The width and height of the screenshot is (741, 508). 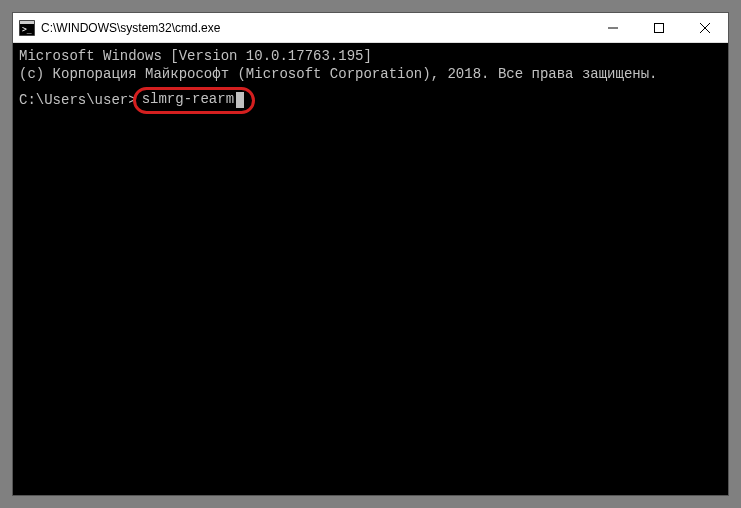 What do you see at coordinates (659, 28) in the screenshot?
I see `window-controls` at bounding box center [659, 28].